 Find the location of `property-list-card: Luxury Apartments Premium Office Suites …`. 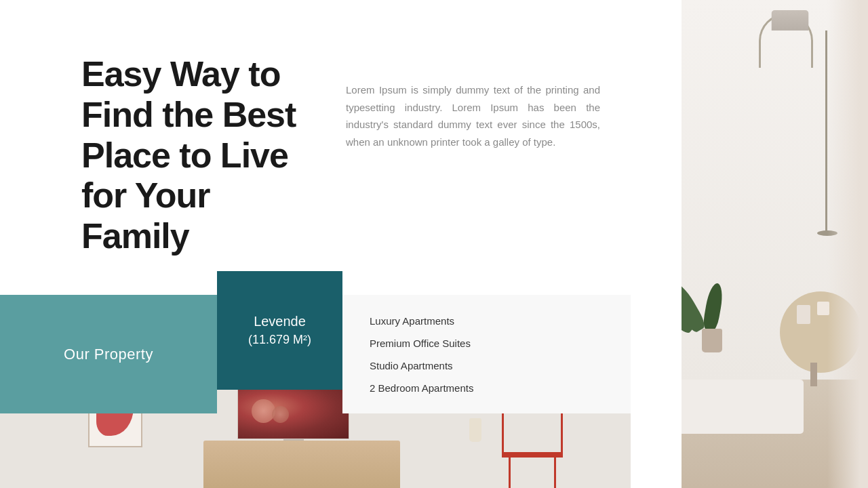

property-list-card: Luxury Apartments Premium Office Suites … is located at coordinates (487, 354).